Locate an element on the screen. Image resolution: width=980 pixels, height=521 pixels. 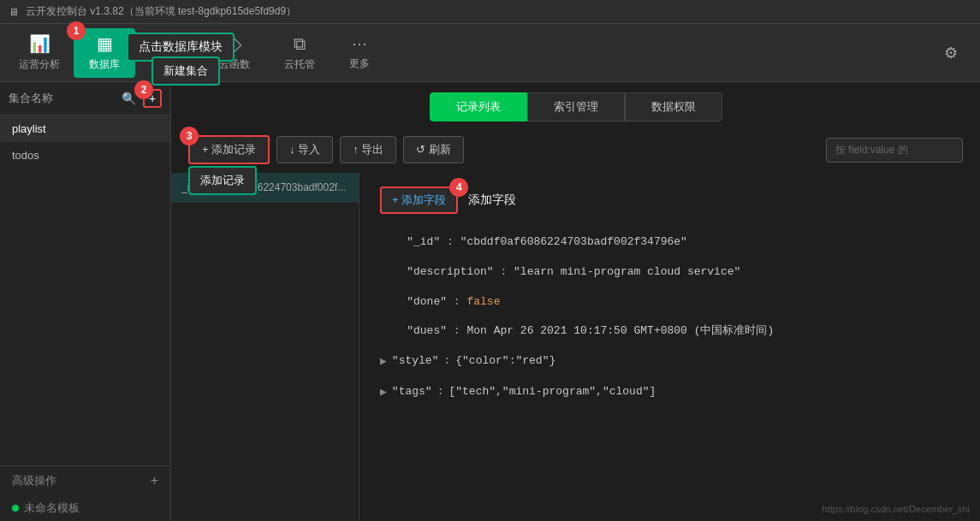
tab-data-access: 数据权限 is located at coordinates (674, 107).